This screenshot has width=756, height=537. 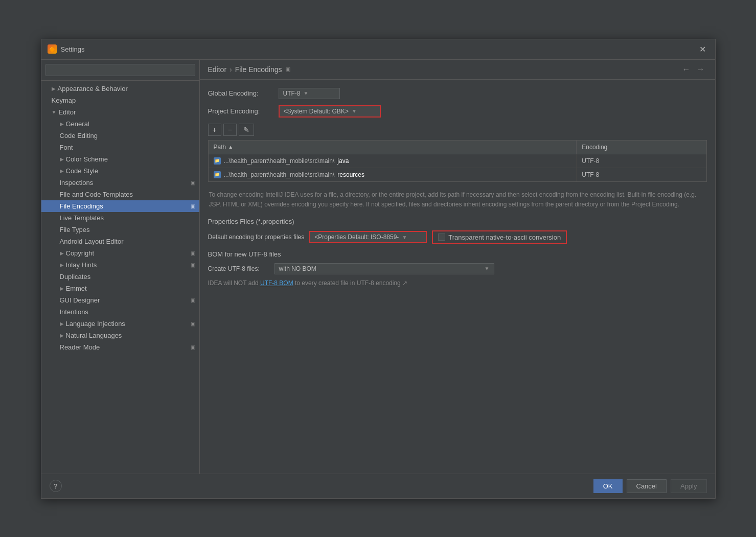 What do you see at coordinates (241, 111) in the screenshot?
I see `project-encoding-label: Project Encoding:` at bounding box center [241, 111].